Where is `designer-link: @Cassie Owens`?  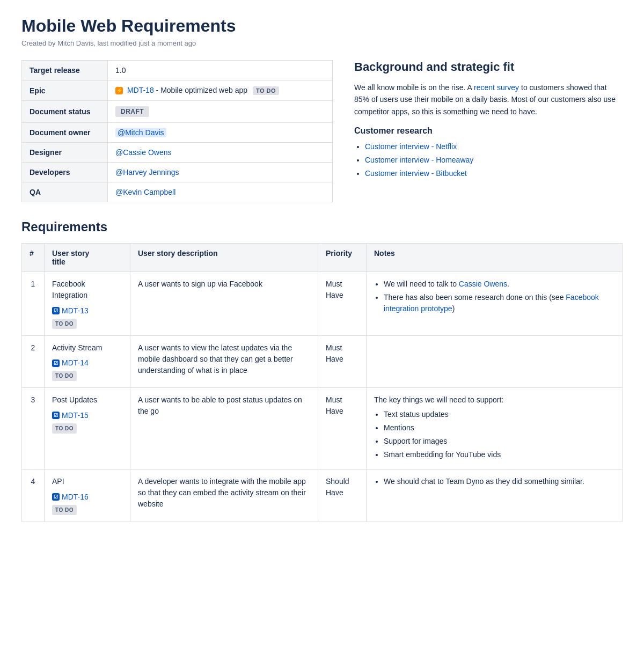
designer-link: @Cassie Owens is located at coordinates (143, 152).